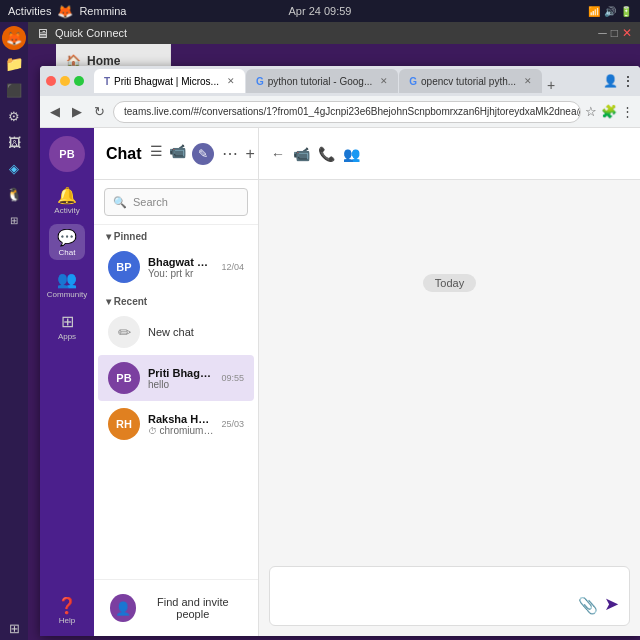 This screenshot has height=640, width=640. What do you see at coordinates (67, 382) in the screenshot?
I see `teams-sidebar: PB 🔔 Activity 💬 Chat 👥 Community ⊞ Apps` at bounding box center [67, 382].